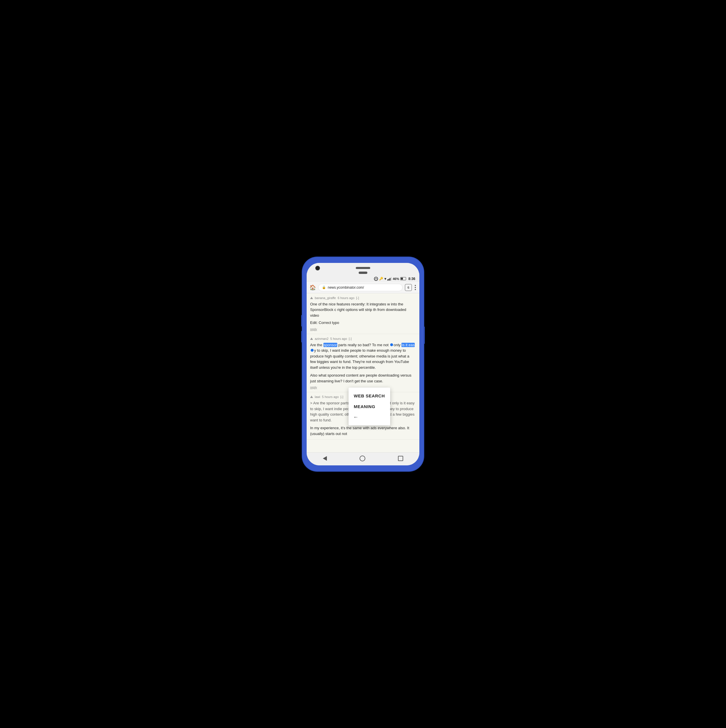 The image size is (726, 728). I want to click on dnd-icon, so click(376, 279).